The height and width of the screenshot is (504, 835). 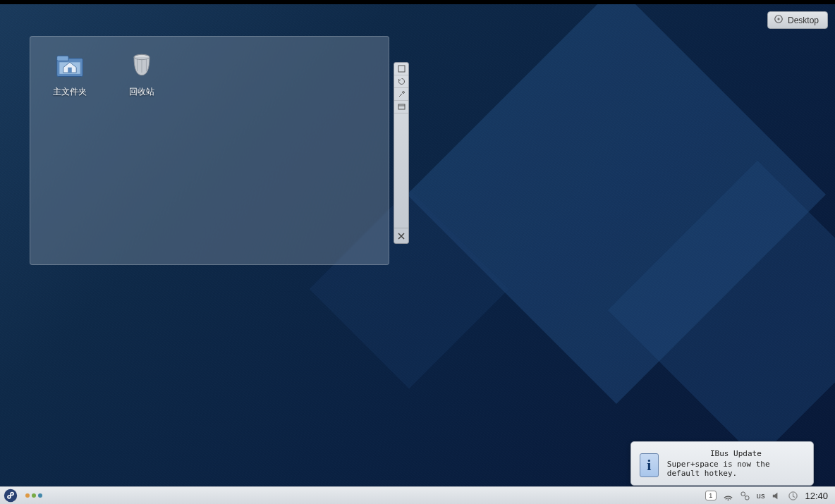 What do you see at coordinates (745, 496) in the screenshot?
I see `clipboard-indicator` at bounding box center [745, 496].